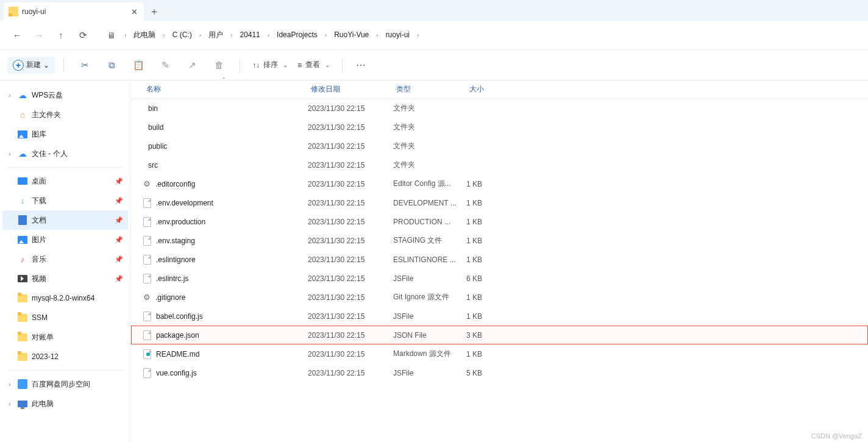  Describe the element at coordinates (147, 184) in the screenshot. I see `gear-icon: ⚙` at that location.